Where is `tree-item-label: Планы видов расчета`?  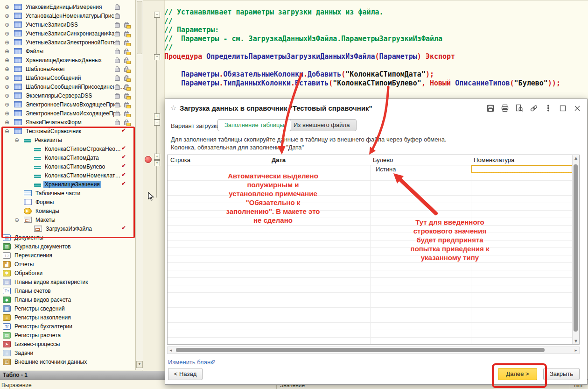
tree-item-label: Планы видов расчета is located at coordinates (43, 300).